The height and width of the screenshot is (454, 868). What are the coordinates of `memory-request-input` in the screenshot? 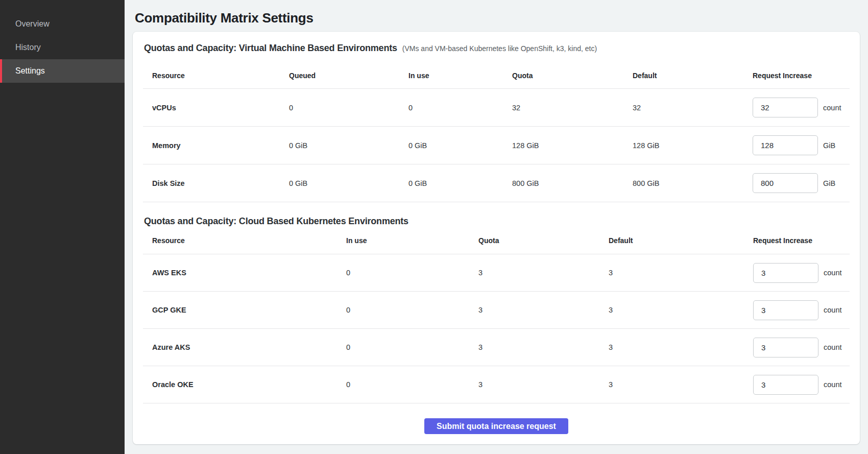 It's located at (785, 145).